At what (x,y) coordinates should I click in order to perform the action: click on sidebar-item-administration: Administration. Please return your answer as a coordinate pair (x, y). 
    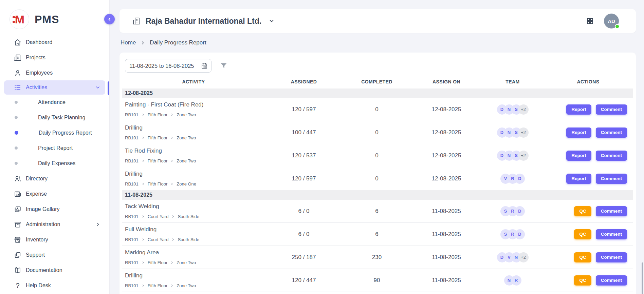
    Looking at the image, I should click on (55, 224).